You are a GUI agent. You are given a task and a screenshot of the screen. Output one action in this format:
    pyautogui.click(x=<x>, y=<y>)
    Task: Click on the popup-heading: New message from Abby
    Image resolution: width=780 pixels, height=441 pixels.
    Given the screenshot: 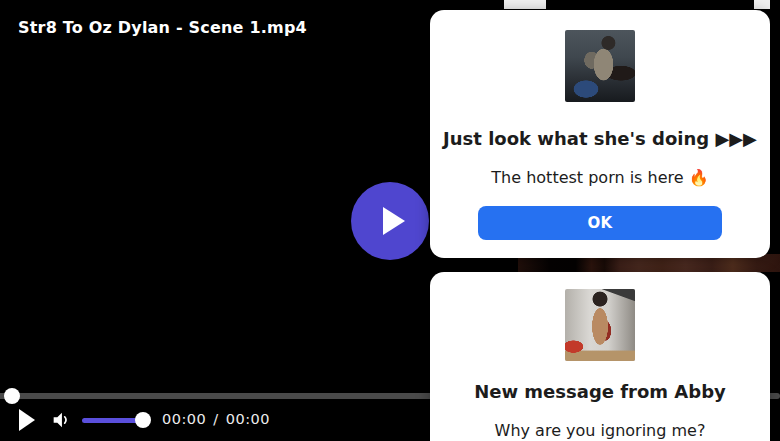 What is the action you would take?
    pyautogui.click(x=600, y=392)
    